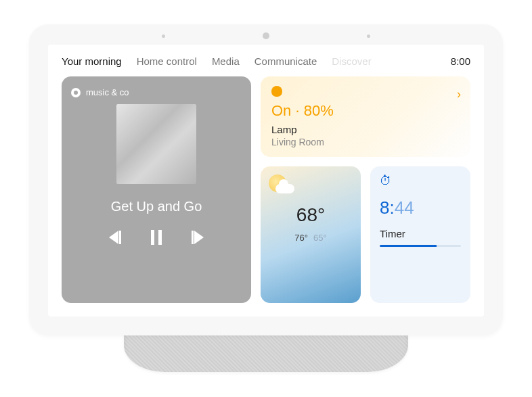  Describe the element at coordinates (420, 181) in the screenshot. I see `stopwatch-icon: ⏱` at that location.